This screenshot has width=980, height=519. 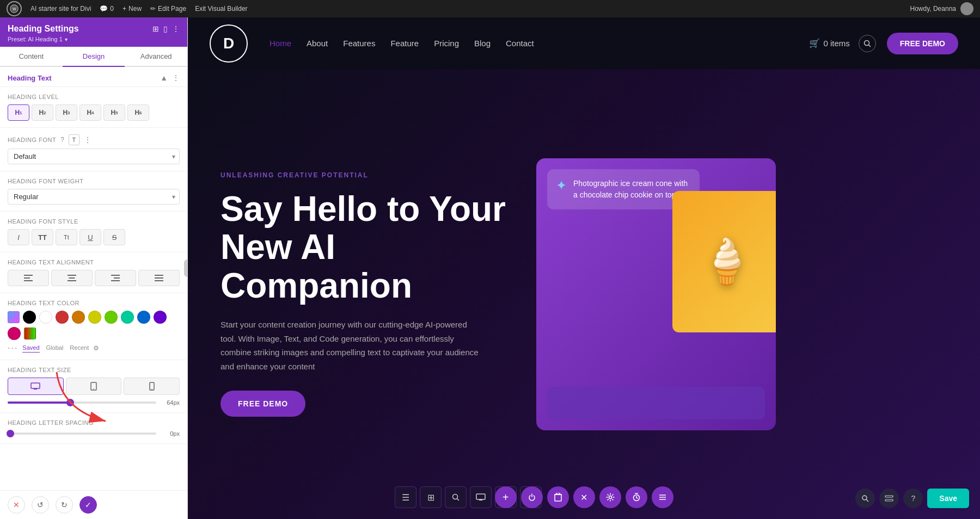 I want to click on heading-letter-spacing-section: Heading Letter Spacing 0px, so click(x=94, y=429).